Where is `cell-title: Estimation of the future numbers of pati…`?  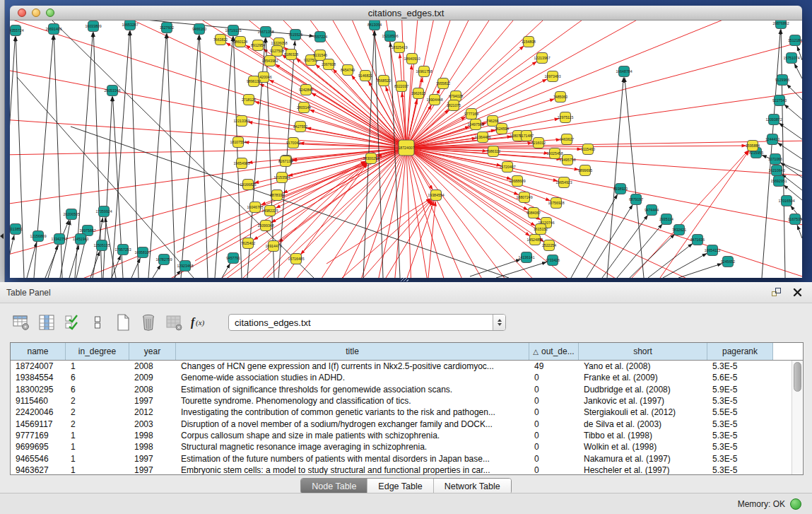
cell-title: Estimation of the future numbers of pati… is located at coordinates (353, 459).